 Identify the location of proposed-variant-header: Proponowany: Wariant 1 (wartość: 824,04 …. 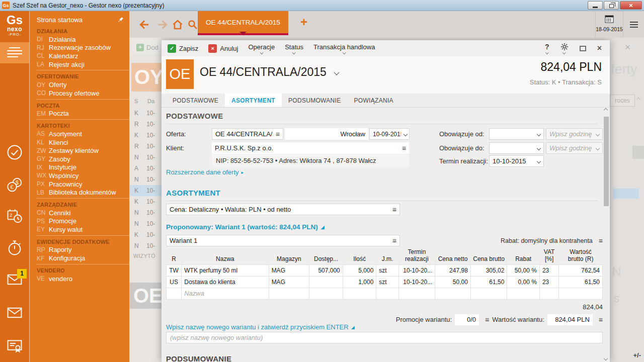
(246, 227).